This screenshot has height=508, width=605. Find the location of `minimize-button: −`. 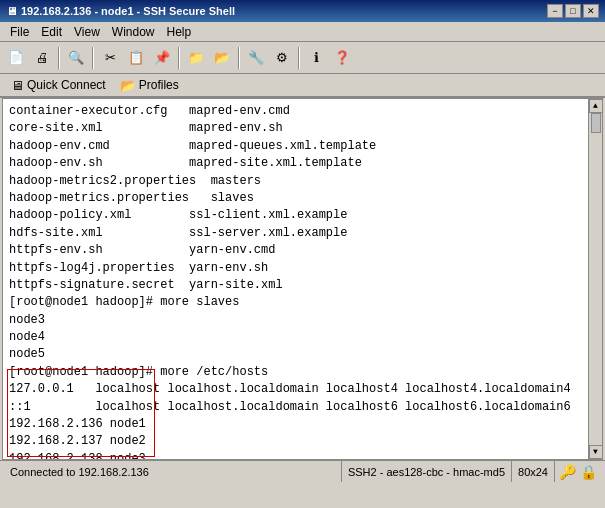

minimize-button: − is located at coordinates (555, 11).